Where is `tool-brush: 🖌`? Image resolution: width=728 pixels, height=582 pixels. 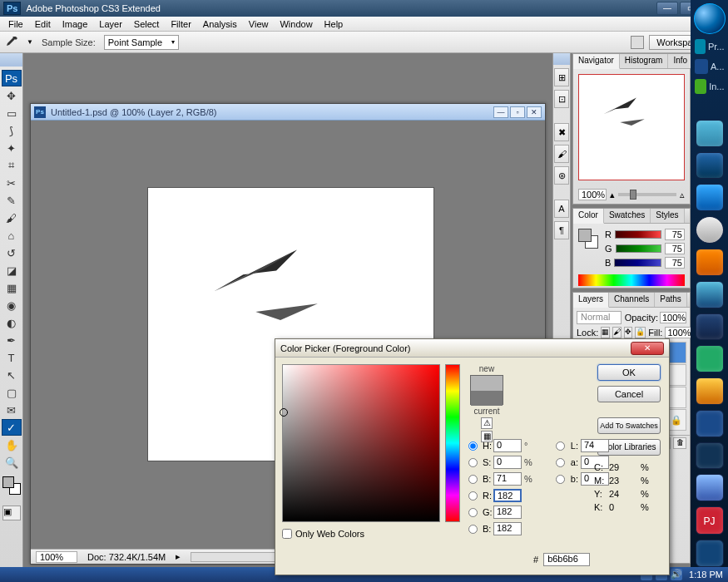
tool-brush: 🖌 is located at coordinates (12, 218).